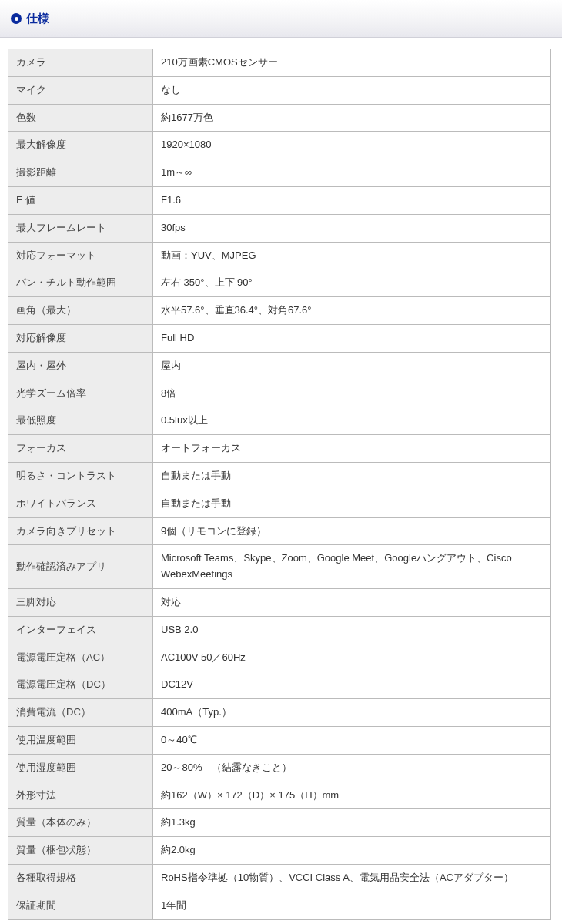  I want to click on table-row: F 値F1.6, so click(280, 200).